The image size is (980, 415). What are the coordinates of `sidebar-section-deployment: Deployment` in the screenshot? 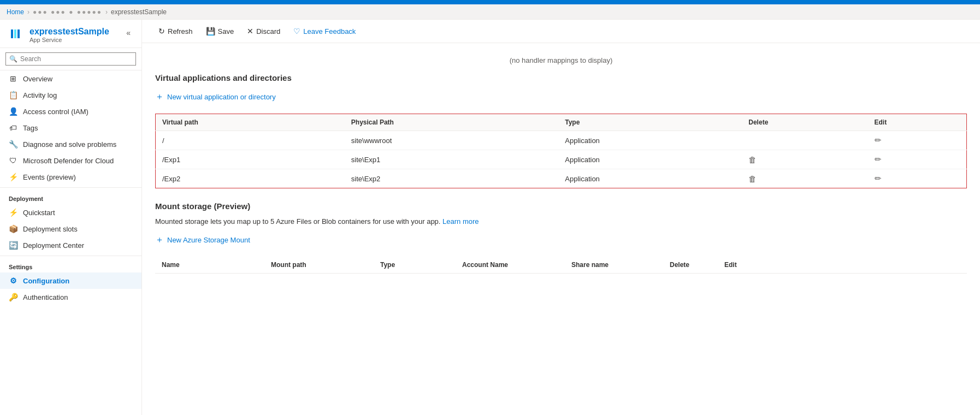 It's located at (71, 197).